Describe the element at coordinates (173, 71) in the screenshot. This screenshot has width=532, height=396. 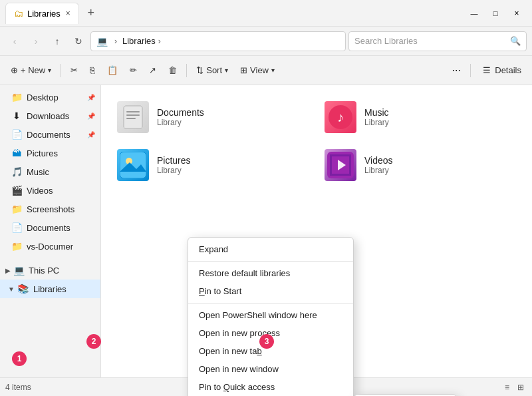
I see `delete-icon: 🗑` at that location.